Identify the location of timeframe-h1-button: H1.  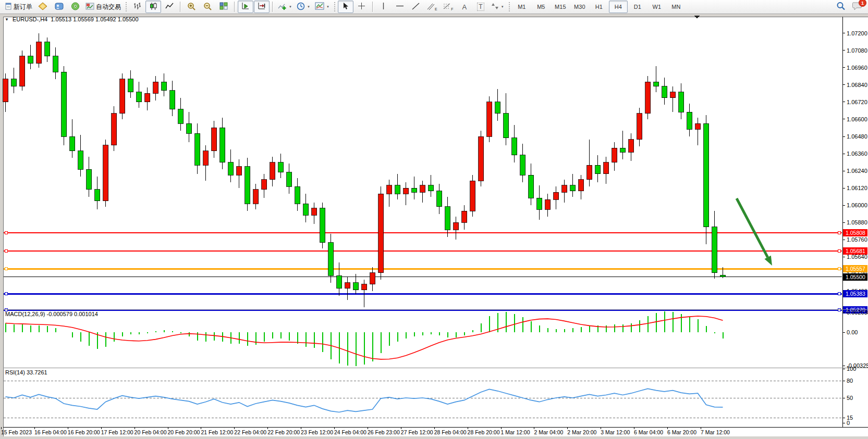
(599, 7).